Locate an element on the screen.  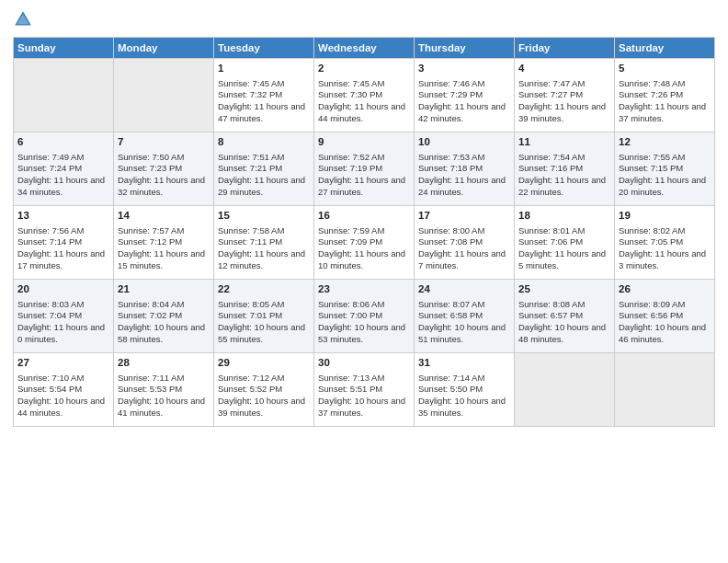
calendar-cell: 5Sunrise: 7:48 AMSunset: 7:26 PMDaylight… is located at coordinates (665, 96).